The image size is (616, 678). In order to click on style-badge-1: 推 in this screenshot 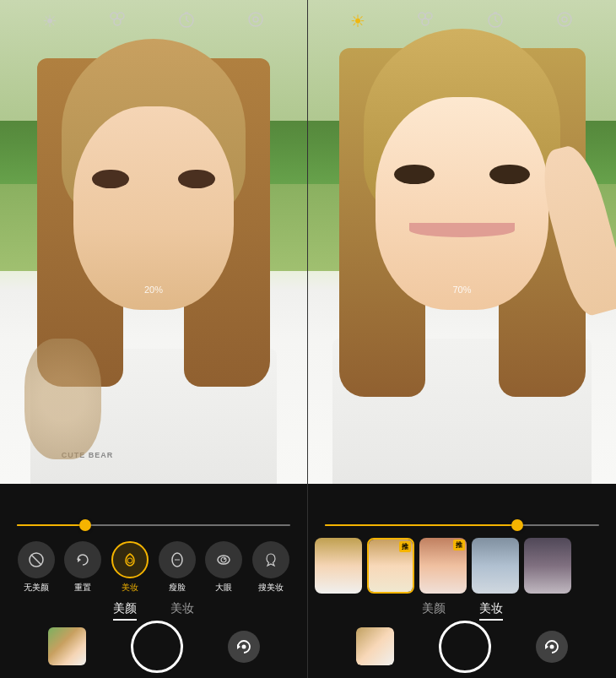, I will do `click(405, 547)`.